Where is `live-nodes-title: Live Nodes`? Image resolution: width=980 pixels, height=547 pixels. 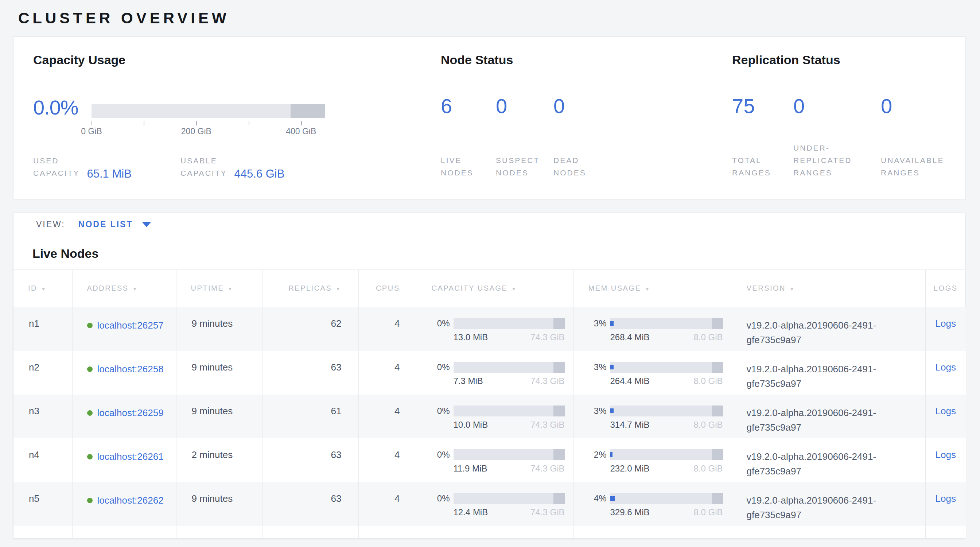 live-nodes-title: Live Nodes is located at coordinates (489, 253).